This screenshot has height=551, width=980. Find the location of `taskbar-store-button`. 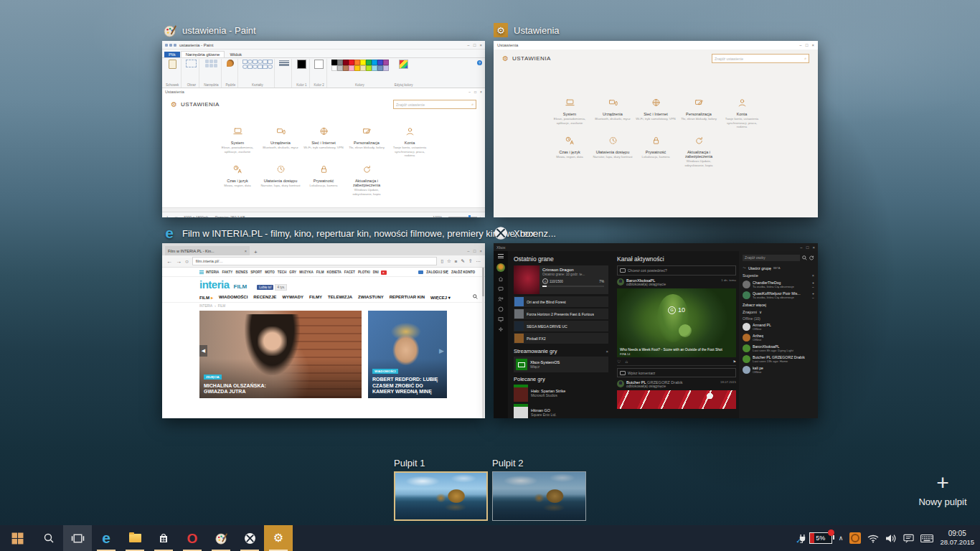

taskbar-store-button is located at coordinates (164, 538).